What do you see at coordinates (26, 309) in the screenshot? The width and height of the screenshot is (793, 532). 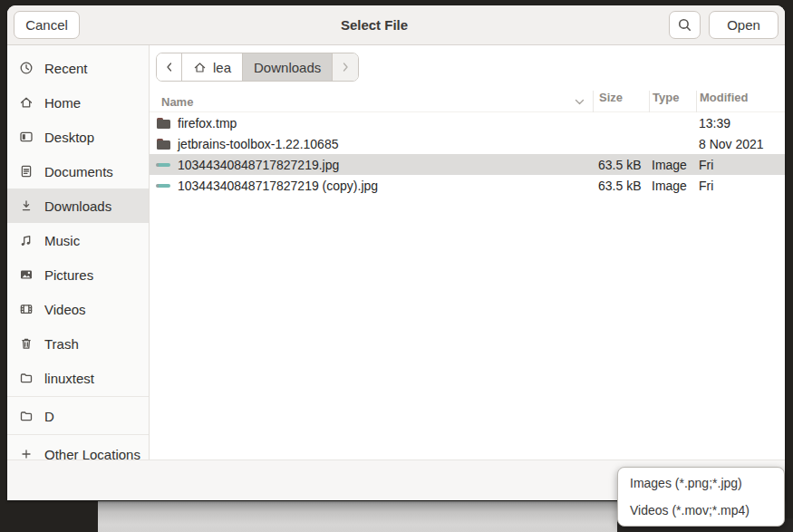 I see `film-icon` at bounding box center [26, 309].